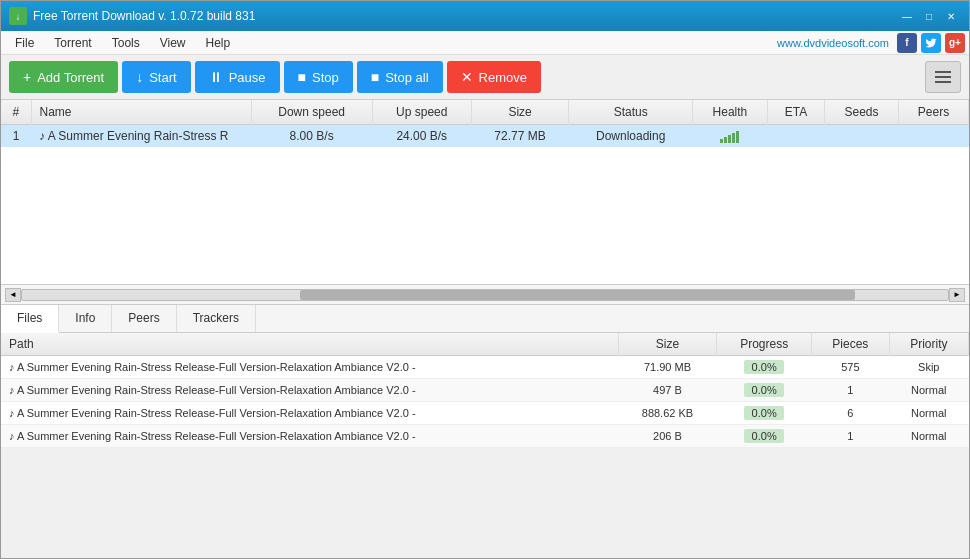  What do you see at coordinates (957, 295) in the screenshot?
I see `scroll-right-arrow: ►` at bounding box center [957, 295].